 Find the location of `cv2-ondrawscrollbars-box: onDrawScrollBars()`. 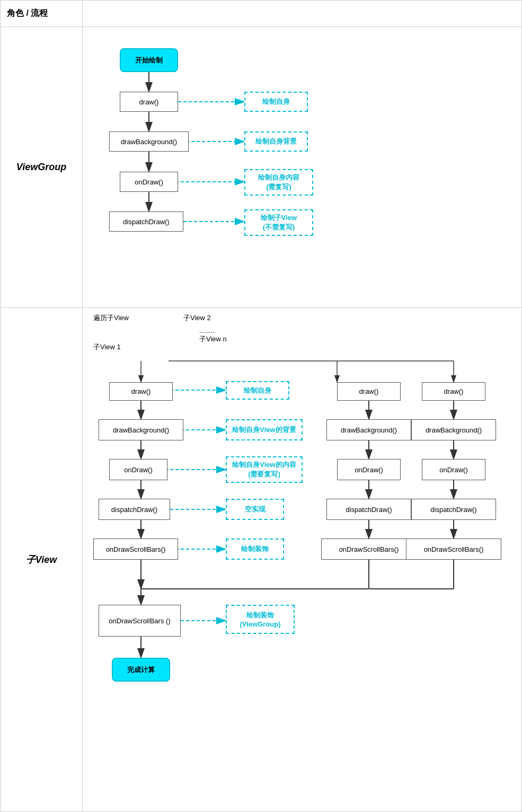

cv2-ondrawscrollbars-box: onDrawScrollBars() is located at coordinates (369, 549).